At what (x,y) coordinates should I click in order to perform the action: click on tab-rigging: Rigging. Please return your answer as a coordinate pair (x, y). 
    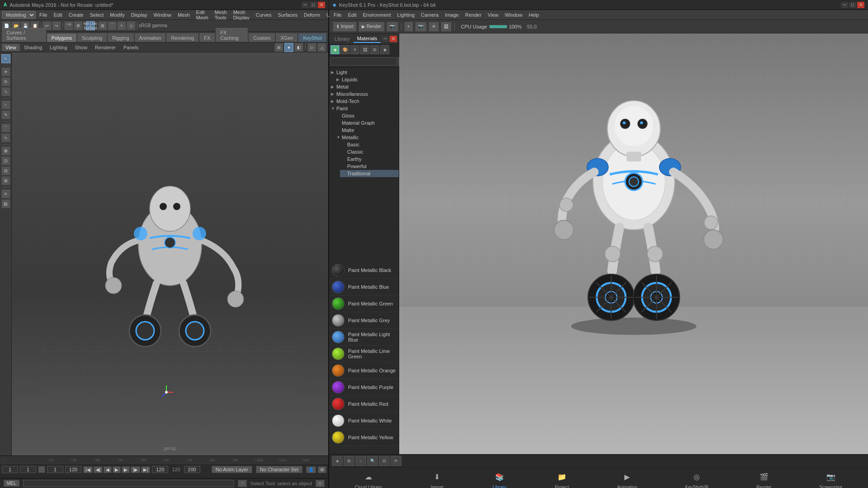
    Looking at the image, I should click on (120, 38).